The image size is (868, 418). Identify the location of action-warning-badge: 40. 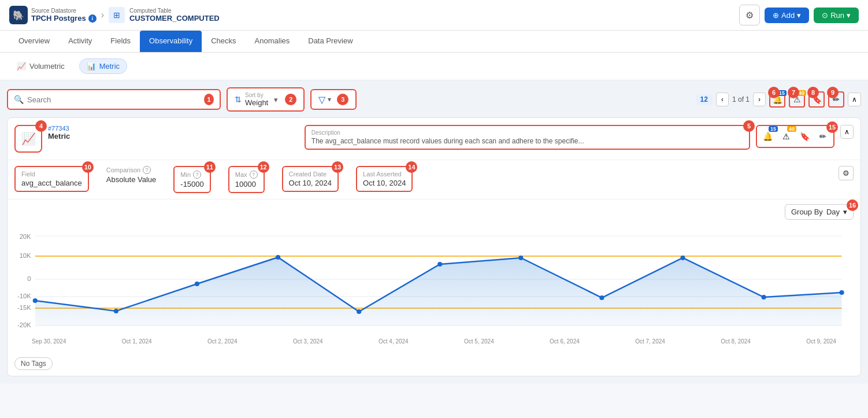
(792, 129).